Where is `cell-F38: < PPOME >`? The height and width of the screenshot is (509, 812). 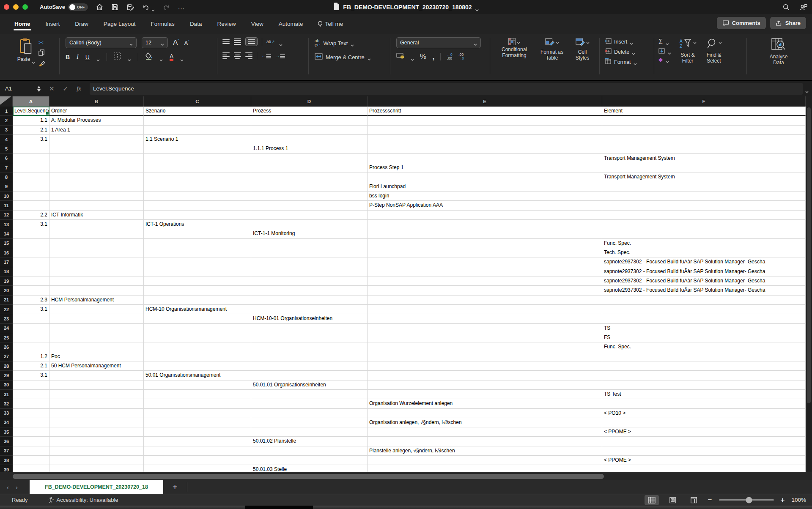
cell-F38: < PPOME > is located at coordinates (704, 460).